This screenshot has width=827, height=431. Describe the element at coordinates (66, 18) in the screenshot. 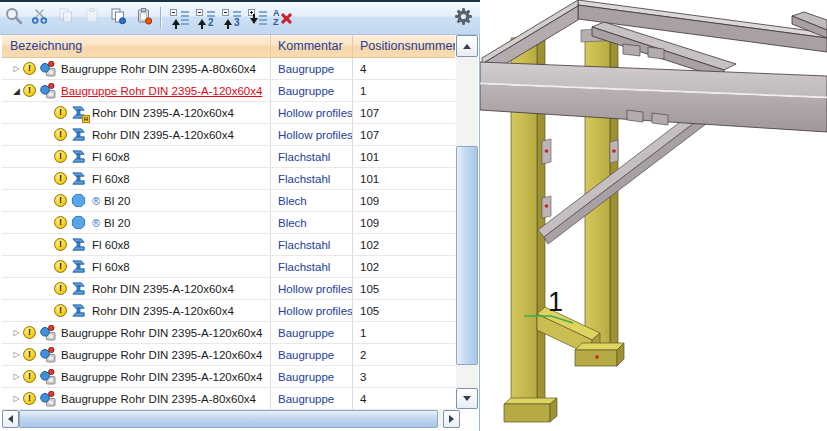

I see `copy-button` at that location.